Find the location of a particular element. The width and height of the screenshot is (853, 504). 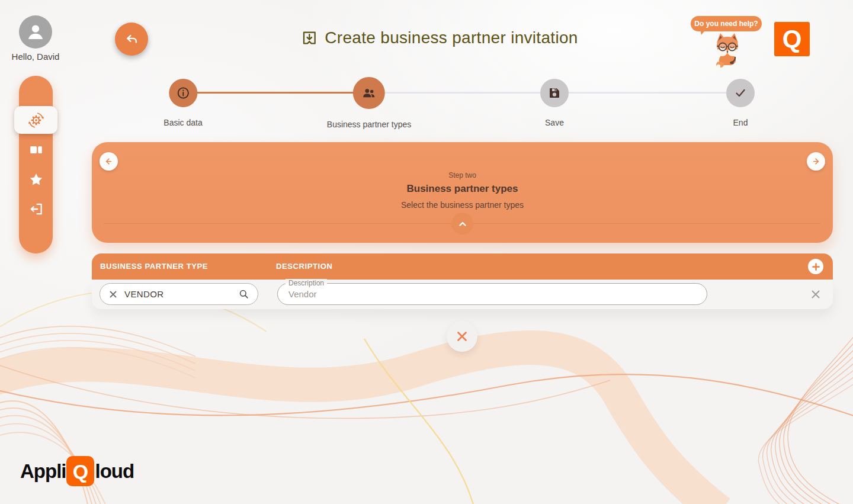

x-icon is located at coordinates (816, 294).